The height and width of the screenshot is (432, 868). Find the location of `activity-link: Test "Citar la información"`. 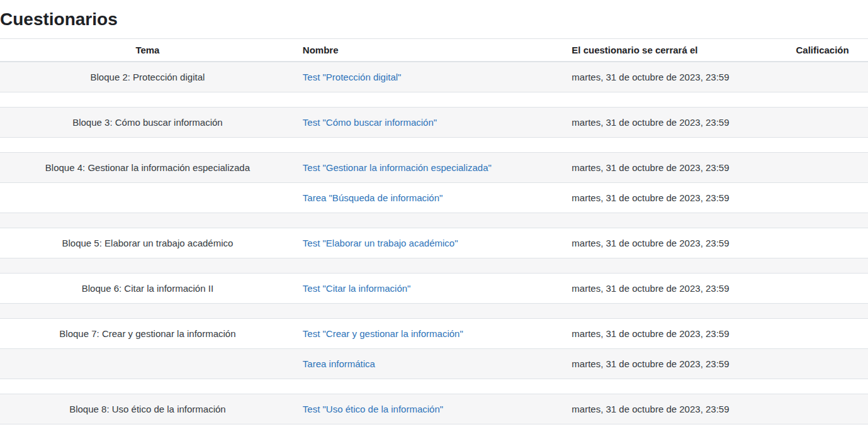

activity-link: Test "Citar la información" is located at coordinates (357, 288).